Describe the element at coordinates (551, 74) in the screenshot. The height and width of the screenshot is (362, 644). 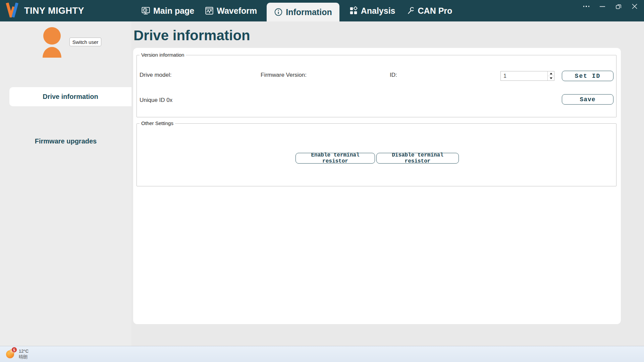
I see `spinner-up-button` at that location.